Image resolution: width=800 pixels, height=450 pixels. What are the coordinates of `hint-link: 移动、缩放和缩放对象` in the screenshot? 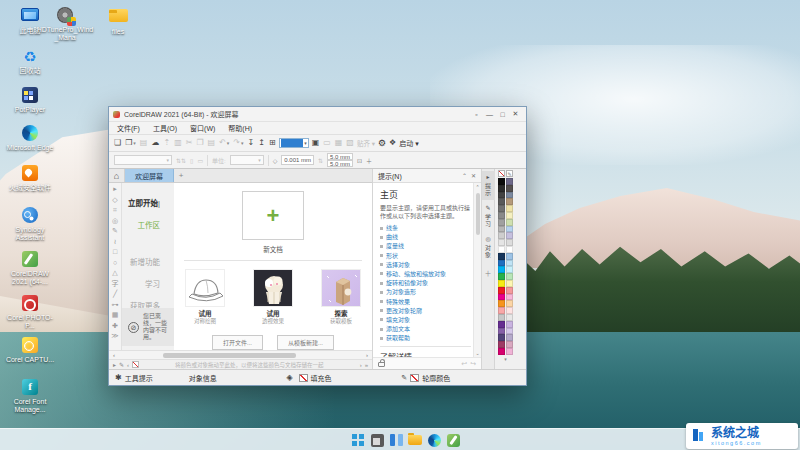 It's located at (426, 274).